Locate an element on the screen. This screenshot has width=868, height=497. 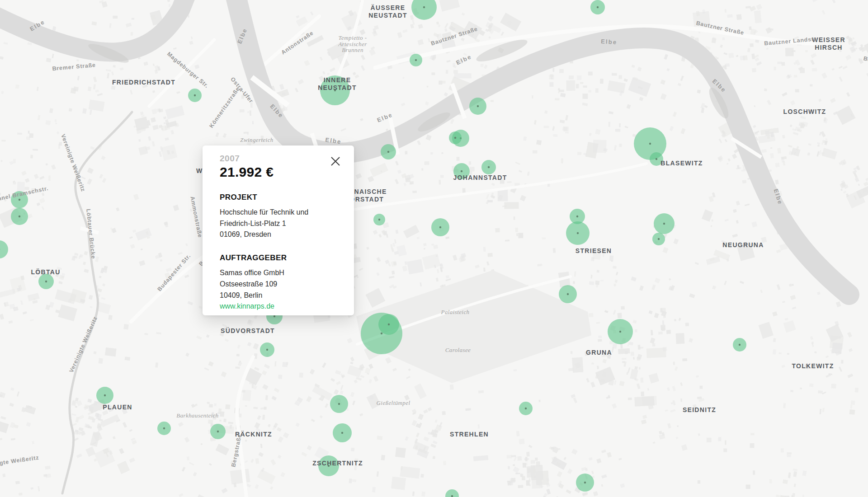
district-label-innere-neustadt: INNERENEUSTADT is located at coordinates (337, 84).